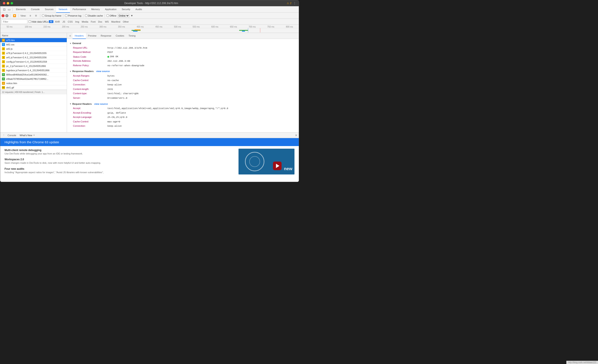 This screenshot has width=598, height=364. What do you see at coordinates (183, 52) in the screenshot?
I see `request-method-row: Request Method: POST` at bounding box center [183, 52].